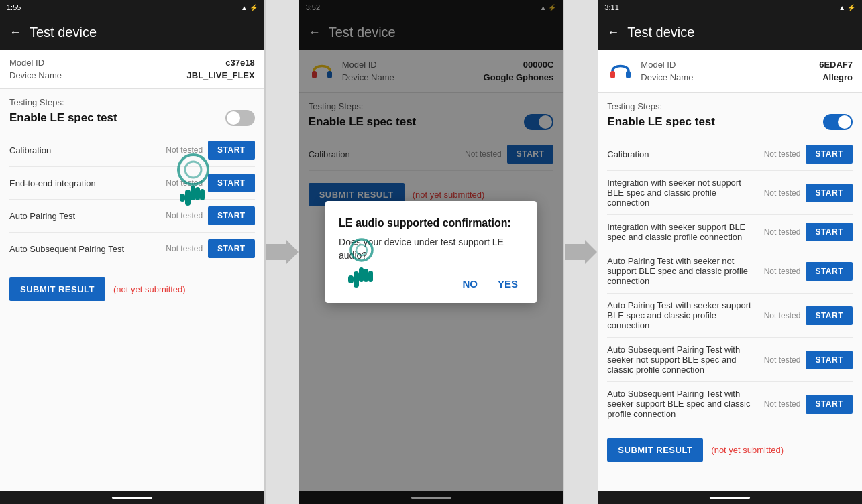  I want to click on test-row-label: Auto Pairing Test with seeker not suppor…, so click(682, 271).